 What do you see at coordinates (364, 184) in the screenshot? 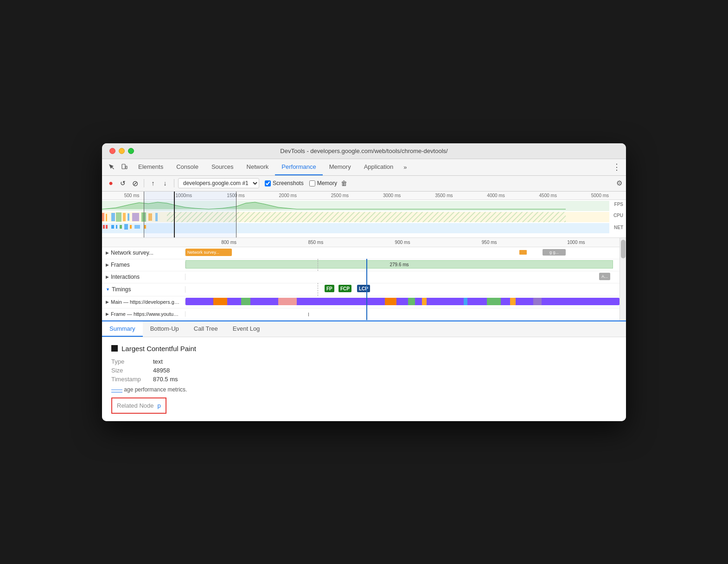
I see `performance-toolbar: ● ↺ ⊘ ↑ ↓ developers.google.com #1 Scree…` at bounding box center [364, 184].